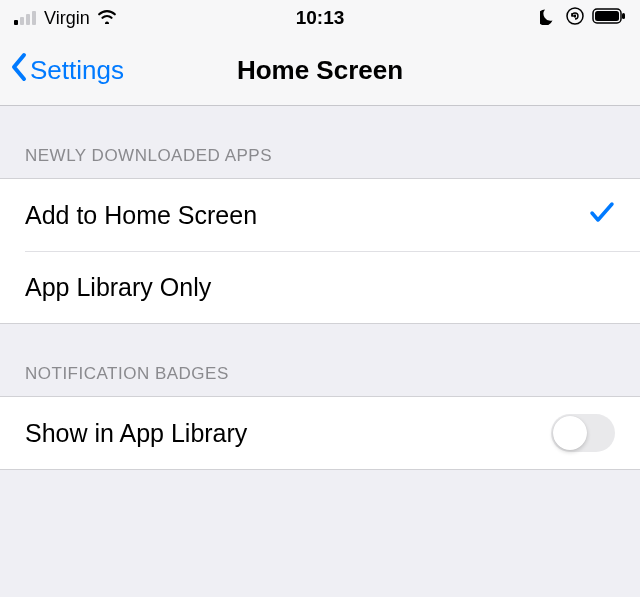 This screenshot has height=597, width=640. Describe the element at coordinates (320, 18) in the screenshot. I see `status-time: 10:13` at that location.